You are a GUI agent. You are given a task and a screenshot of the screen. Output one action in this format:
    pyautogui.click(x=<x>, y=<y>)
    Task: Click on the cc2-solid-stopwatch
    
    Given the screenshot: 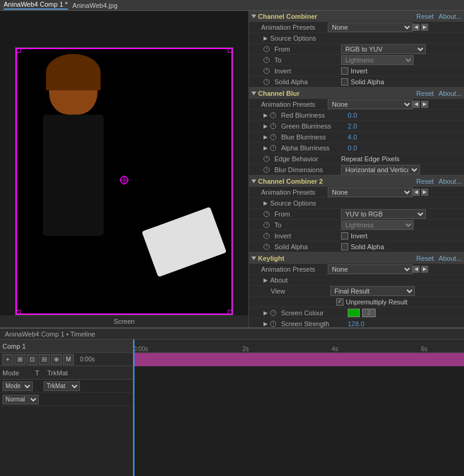 What is the action you would take?
    pyautogui.click(x=267, y=247)
    